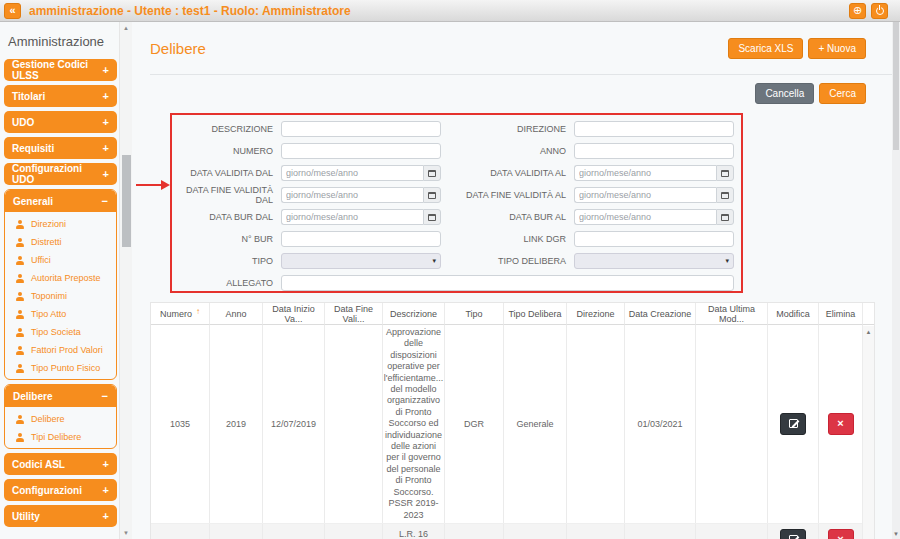  I want to click on column-header-descrizione: Descrizione, so click(414, 314).